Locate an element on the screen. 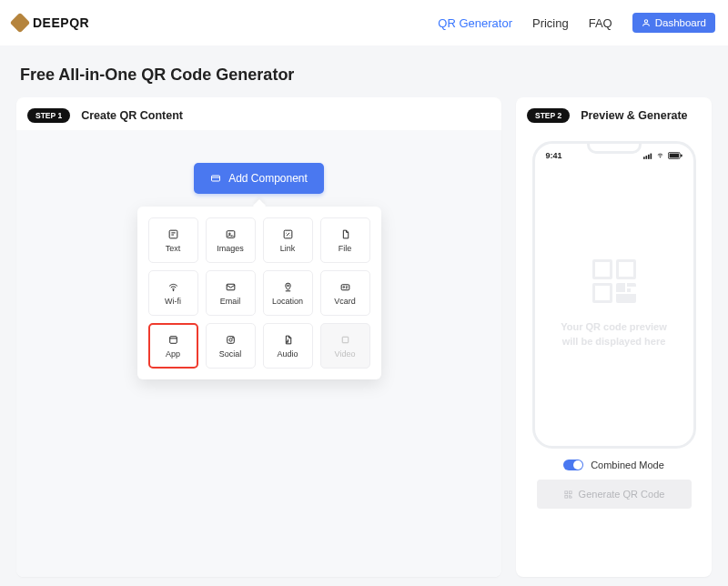 The height and width of the screenshot is (586, 728). dashboard-button-label: Dashboard is located at coordinates (681, 23).